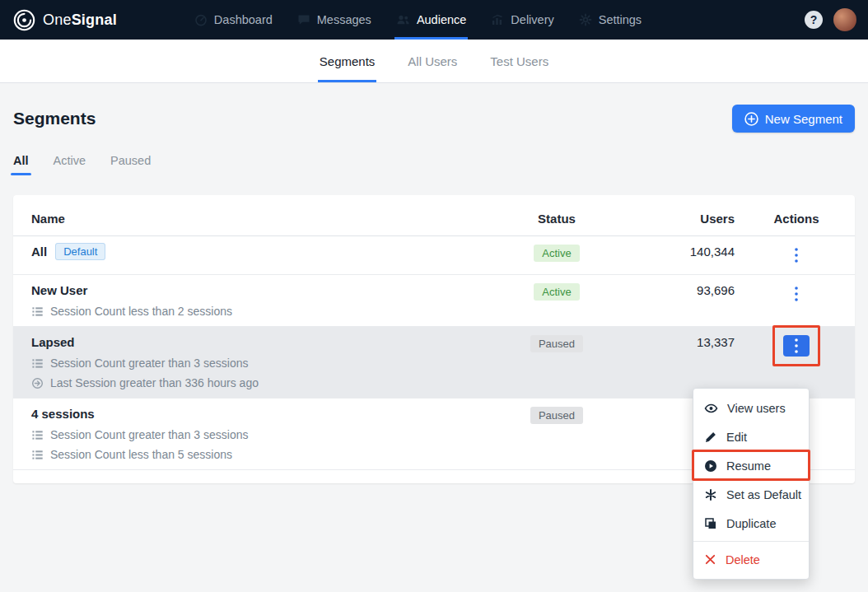  What do you see at coordinates (522, 20) in the screenshot?
I see `nav-item-delivery: Delivery` at bounding box center [522, 20].